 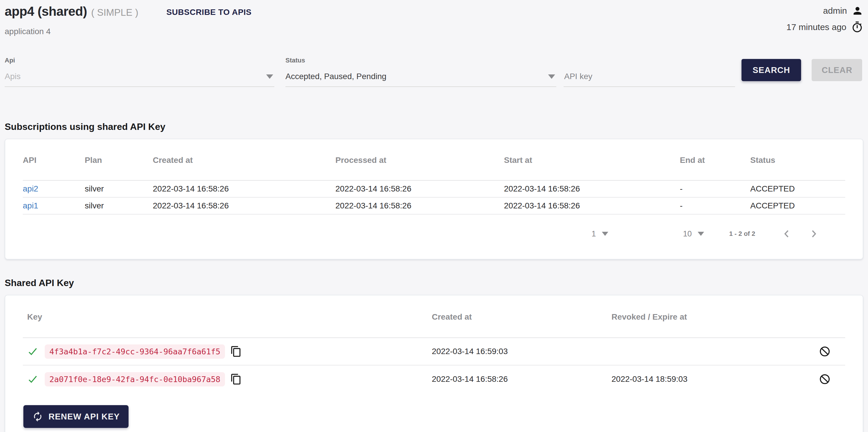 I want to click on search-button: SEARCH, so click(x=771, y=70).